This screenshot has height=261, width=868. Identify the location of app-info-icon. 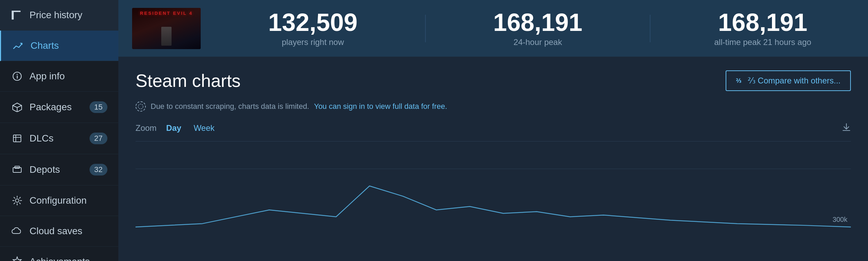
(17, 76).